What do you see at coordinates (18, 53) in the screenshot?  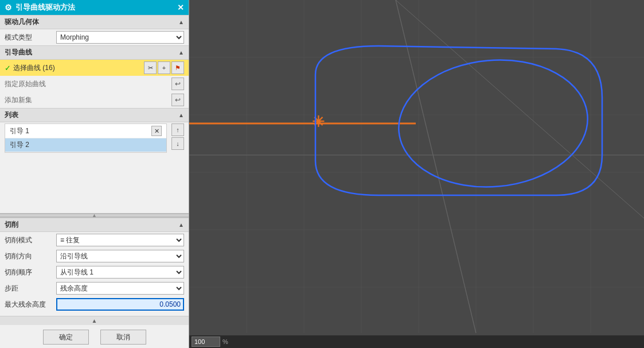 I see `guide-curve-label: 引导曲线` at bounding box center [18, 53].